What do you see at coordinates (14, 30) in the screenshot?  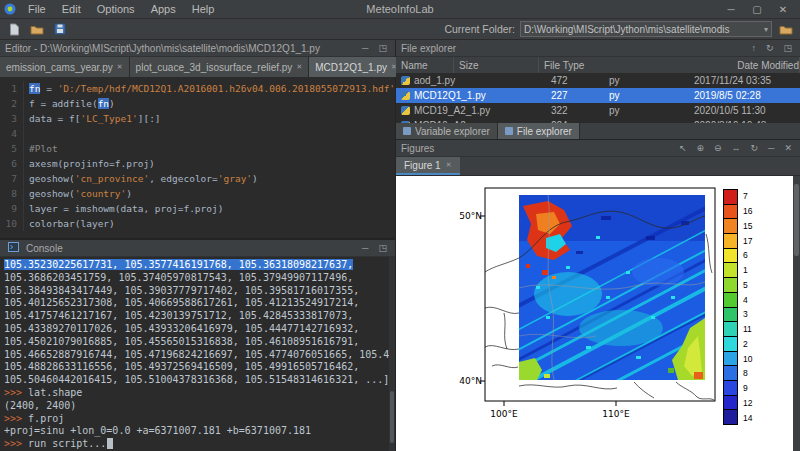 I see `new-file-icon` at bounding box center [14, 30].